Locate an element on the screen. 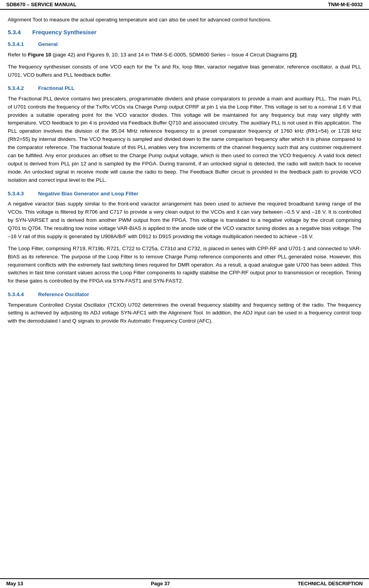 Image resolution: width=369 pixels, height=588 pixels. footer-right: TECHNICAL DESCRIPTION is located at coordinates (331, 584).